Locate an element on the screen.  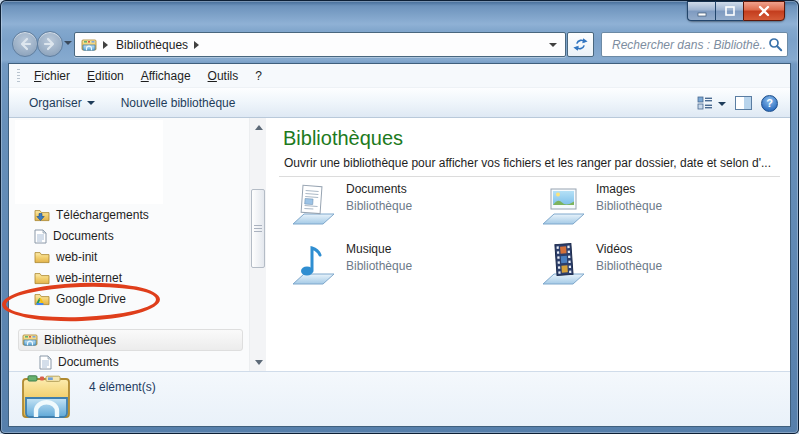
command-bar: Organiser Nouvelle bibliothèque ? is located at coordinates (400, 103).